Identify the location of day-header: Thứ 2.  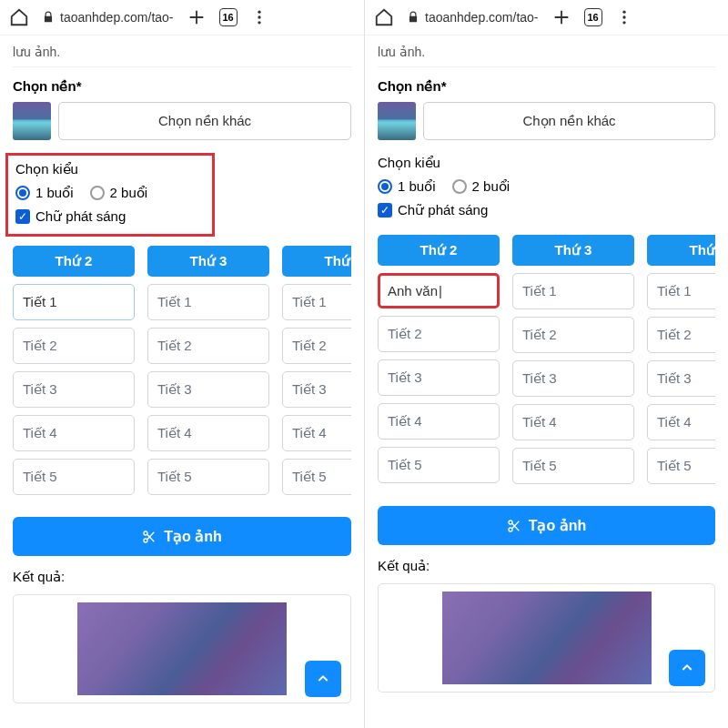
(74, 261).